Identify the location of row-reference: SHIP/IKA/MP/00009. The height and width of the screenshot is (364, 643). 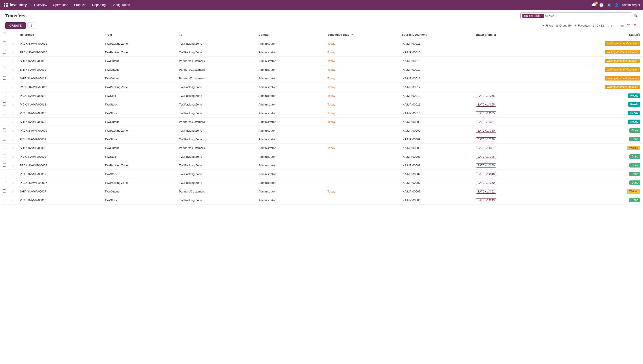
(60, 122).